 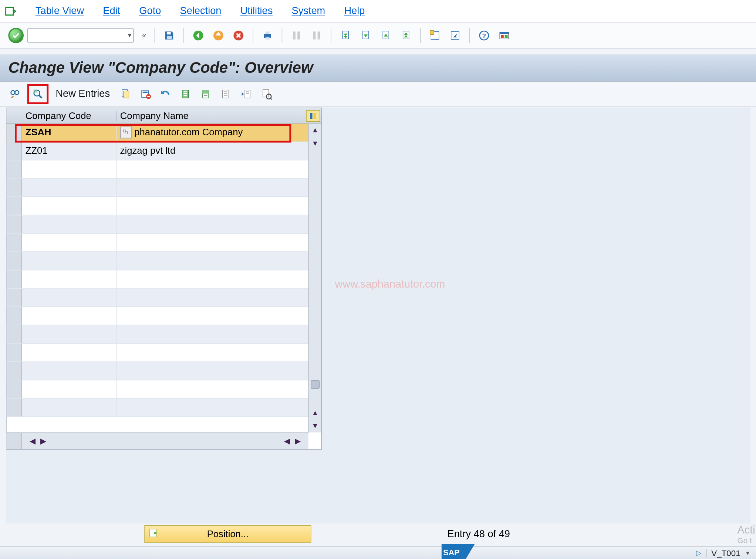 What do you see at coordinates (315, 278) in the screenshot?
I see `vertical-scrollbar: ▲ ▼ ▲ ▼` at bounding box center [315, 278].